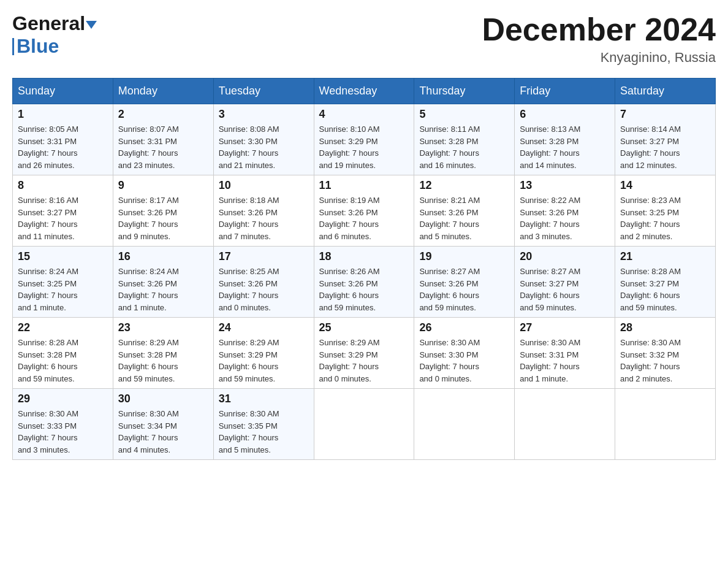 The width and height of the screenshot is (728, 563). What do you see at coordinates (63, 399) in the screenshot?
I see `day-number: 29` at bounding box center [63, 399].